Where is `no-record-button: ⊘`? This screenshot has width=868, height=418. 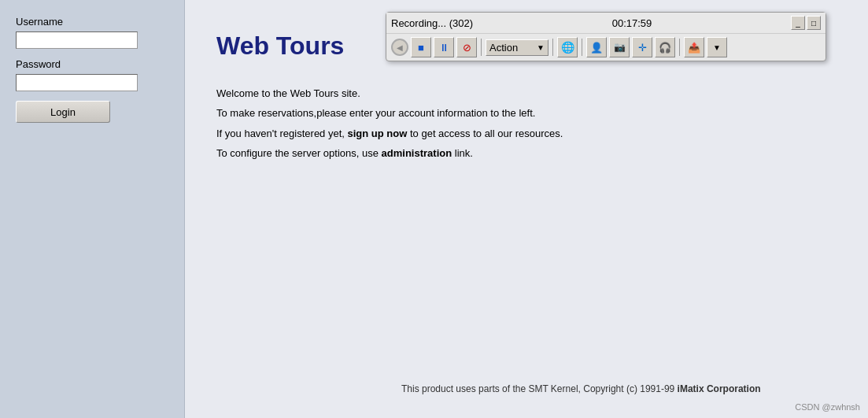
no-record-button: ⊘ is located at coordinates (467, 47).